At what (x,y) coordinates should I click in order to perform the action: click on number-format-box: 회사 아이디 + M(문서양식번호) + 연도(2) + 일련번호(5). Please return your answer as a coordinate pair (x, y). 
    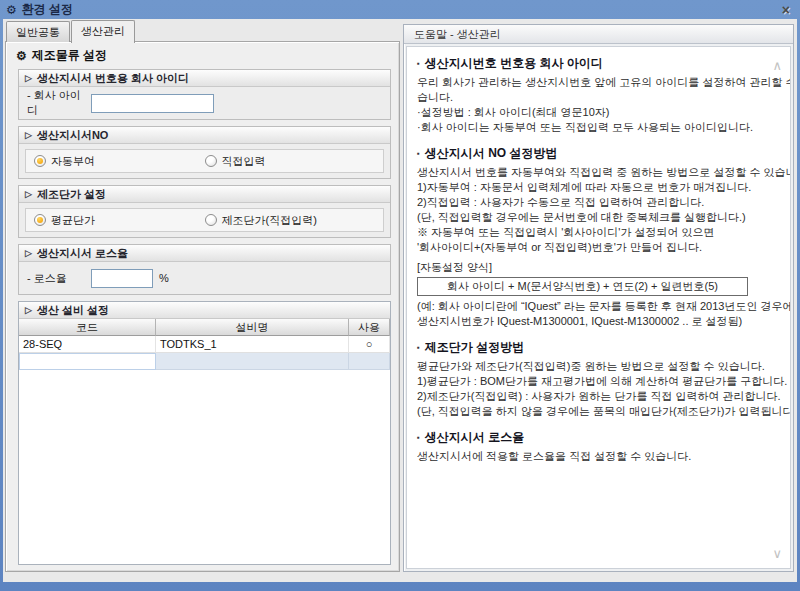
    Looking at the image, I should click on (582, 286).